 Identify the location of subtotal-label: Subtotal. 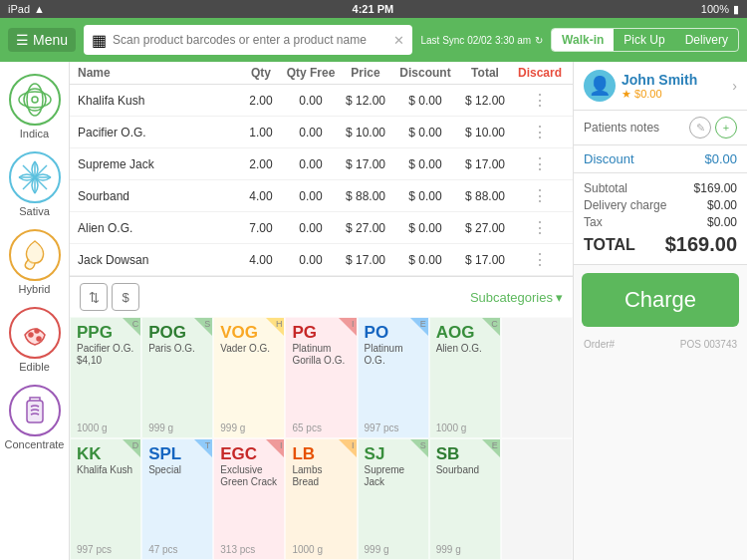
(606, 188).